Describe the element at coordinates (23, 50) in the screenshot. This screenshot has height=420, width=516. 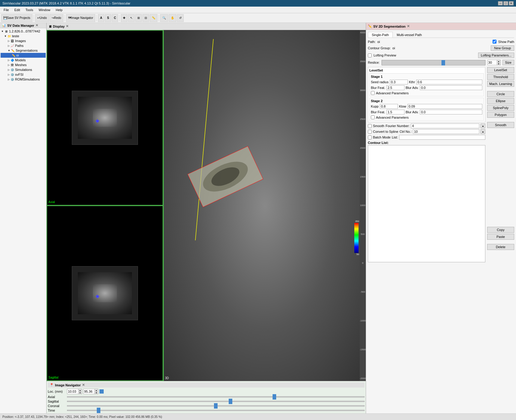
I see `tree-item-segmentations: ▼ ✏️ Segmentations` at that location.